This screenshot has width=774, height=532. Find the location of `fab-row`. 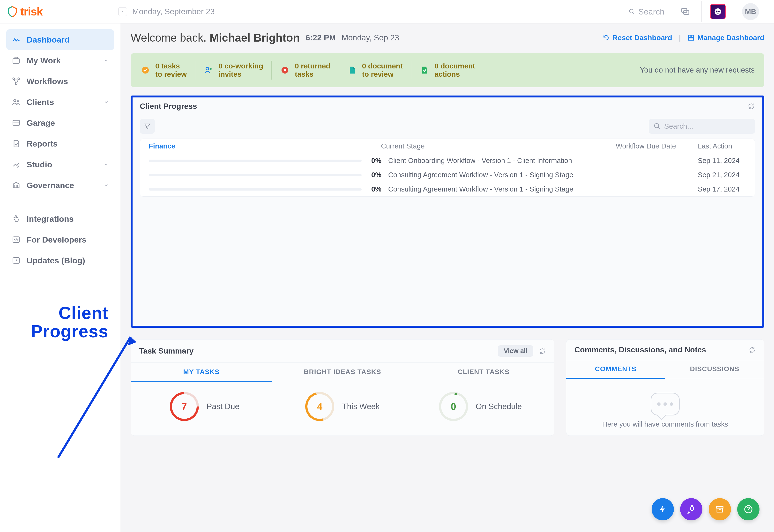

fab-row is located at coordinates (705, 509).